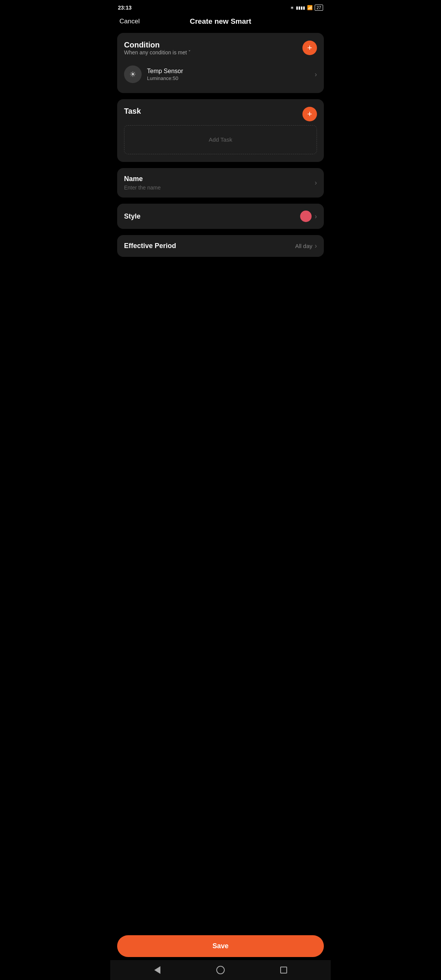 The width and height of the screenshot is (441, 980). Describe the element at coordinates (133, 74) in the screenshot. I see `sun-icon: ☀` at that location.